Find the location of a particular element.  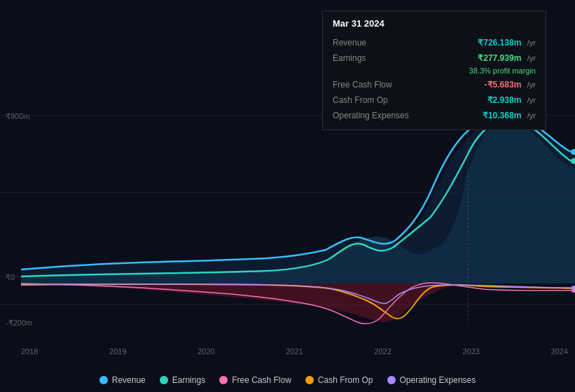

legend-dot-revenue is located at coordinates (104, 380).